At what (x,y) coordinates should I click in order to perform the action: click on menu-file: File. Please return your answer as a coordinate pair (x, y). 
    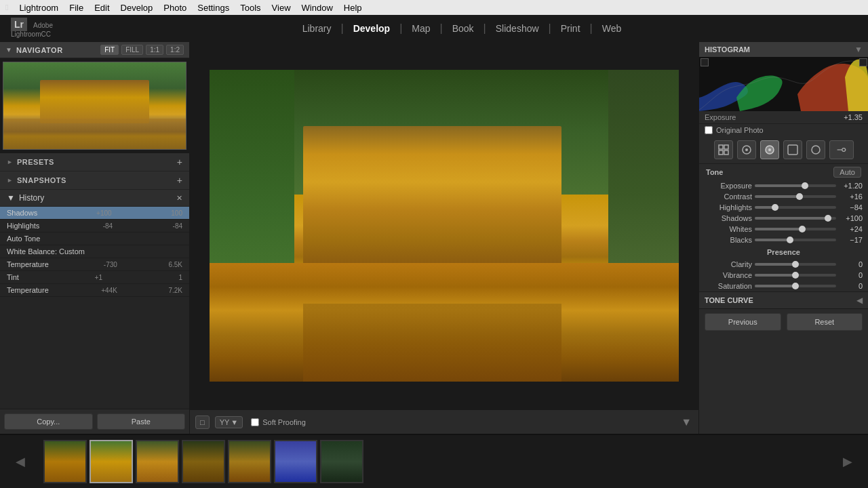
    Looking at the image, I should click on (76, 8).